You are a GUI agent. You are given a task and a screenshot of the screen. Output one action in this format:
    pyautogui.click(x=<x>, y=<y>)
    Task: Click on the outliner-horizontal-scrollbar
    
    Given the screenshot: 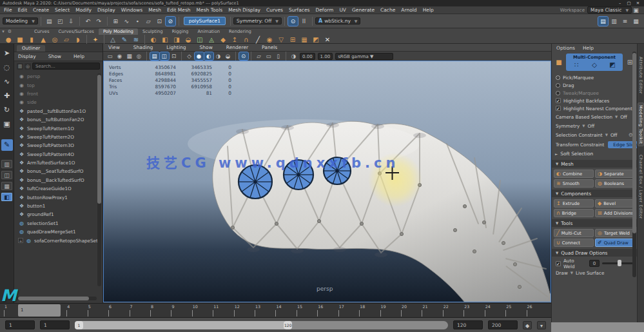 What is the action you would take?
    pyautogui.click(x=57, y=298)
    